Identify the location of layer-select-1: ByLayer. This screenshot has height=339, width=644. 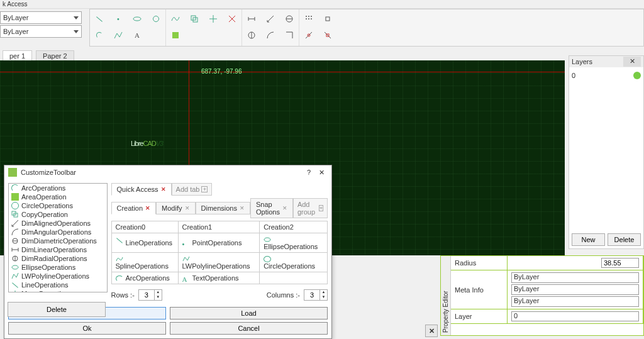
(41, 18).